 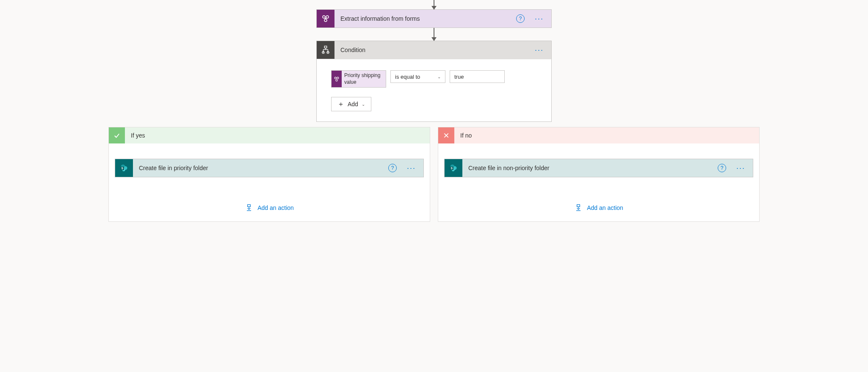 What do you see at coordinates (269, 168) in the screenshot?
I see `yes-action-header: S Create file in priority folder ? ···` at bounding box center [269, 168].